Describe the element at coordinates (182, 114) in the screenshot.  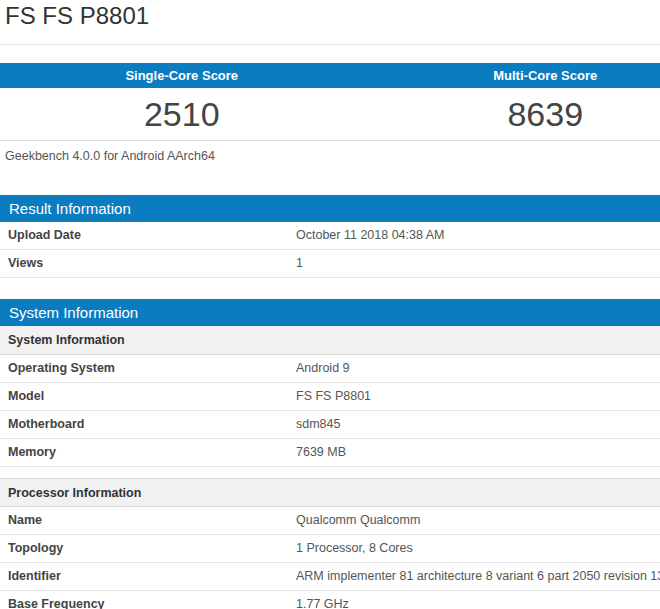
I see `single-core-score-value: 2510` at that location.